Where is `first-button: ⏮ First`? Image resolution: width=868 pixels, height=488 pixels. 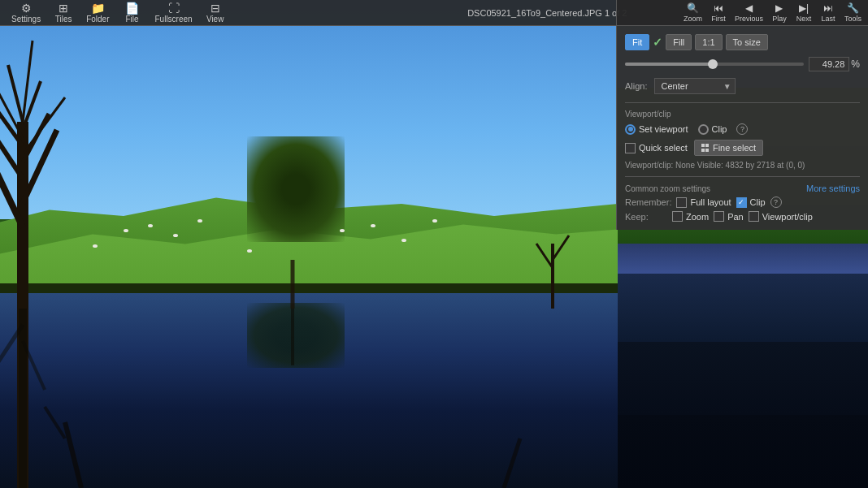 first-button: ⏮ First is located at coordinates (718, 13).